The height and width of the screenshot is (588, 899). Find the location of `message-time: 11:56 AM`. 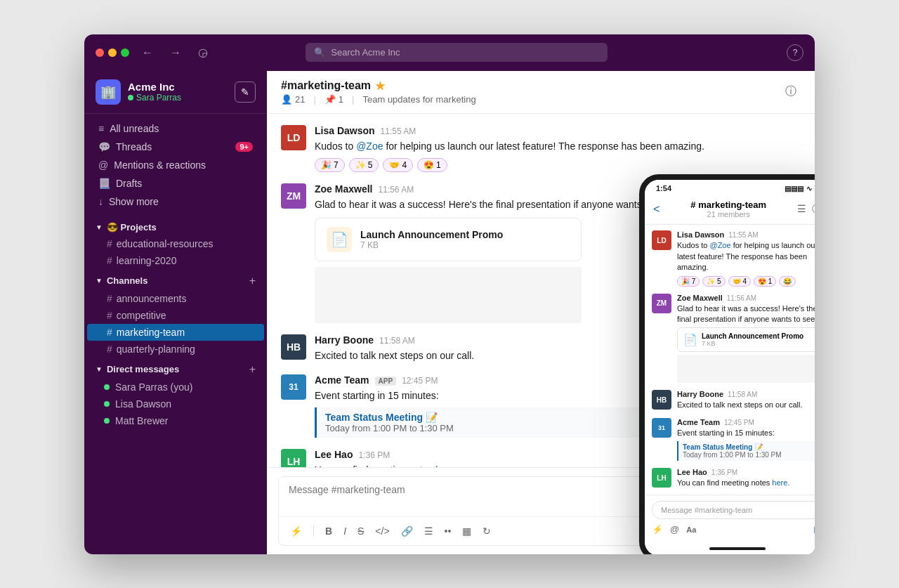

message-time: 11:56 AM is located at coordinates (396, 190).